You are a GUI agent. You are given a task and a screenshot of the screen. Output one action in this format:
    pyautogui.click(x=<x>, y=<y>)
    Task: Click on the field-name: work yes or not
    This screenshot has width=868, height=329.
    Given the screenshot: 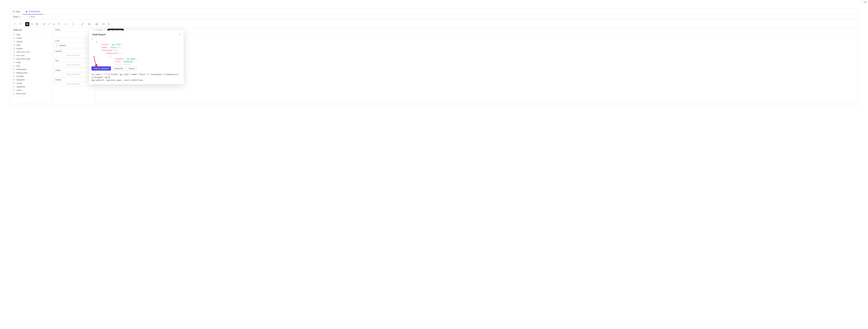 What is the action you would take?
    pyautogui.click(x=23, y=52)
    